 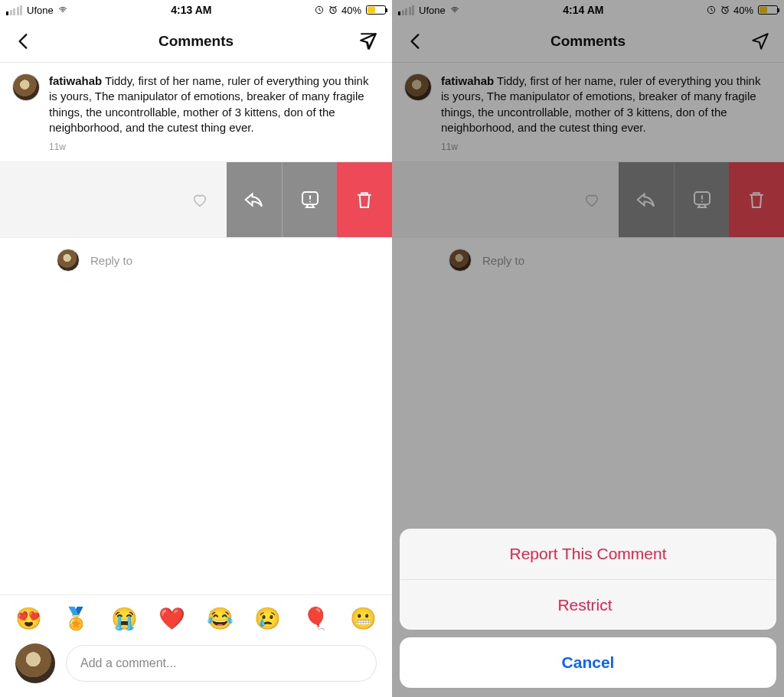 What do you see at coordinates (588, 608) in the screenshot?
I see `action-sheet: Report This Comment Restrict Cancel` at bounding box center [588, 608].